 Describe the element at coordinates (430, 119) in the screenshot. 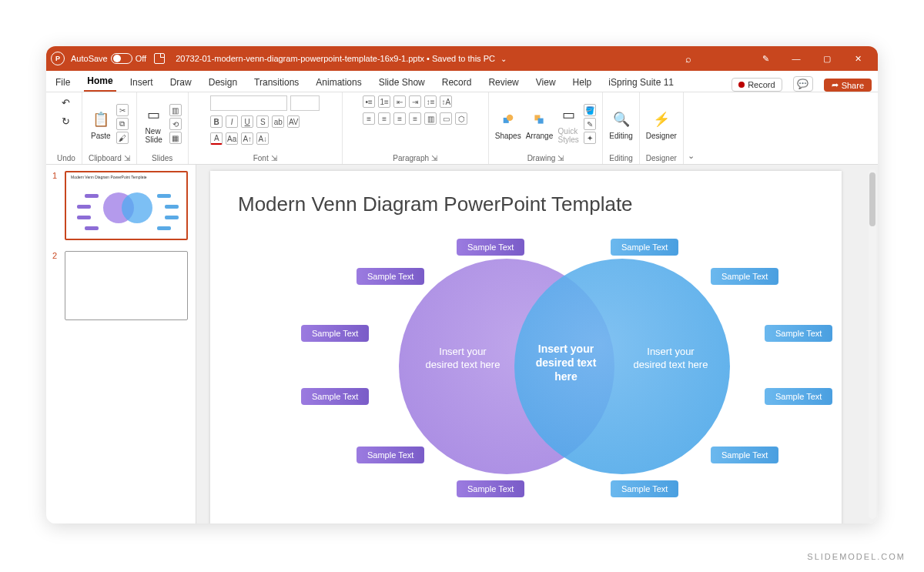

I see `columns-button: ▥` at that location.